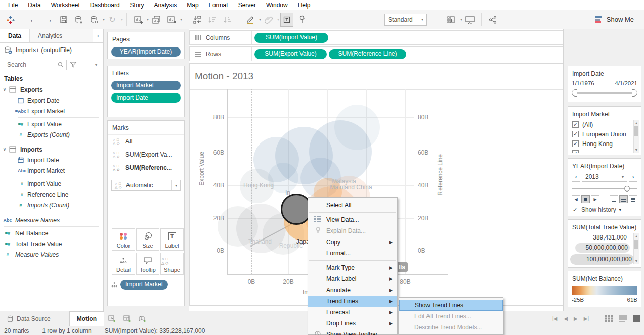 This screenshot has width=644, height=335. Describe the element at coordinates (172, 264) in the screenshot. I see `shape-button: ○□△◇ Shape` at that location.